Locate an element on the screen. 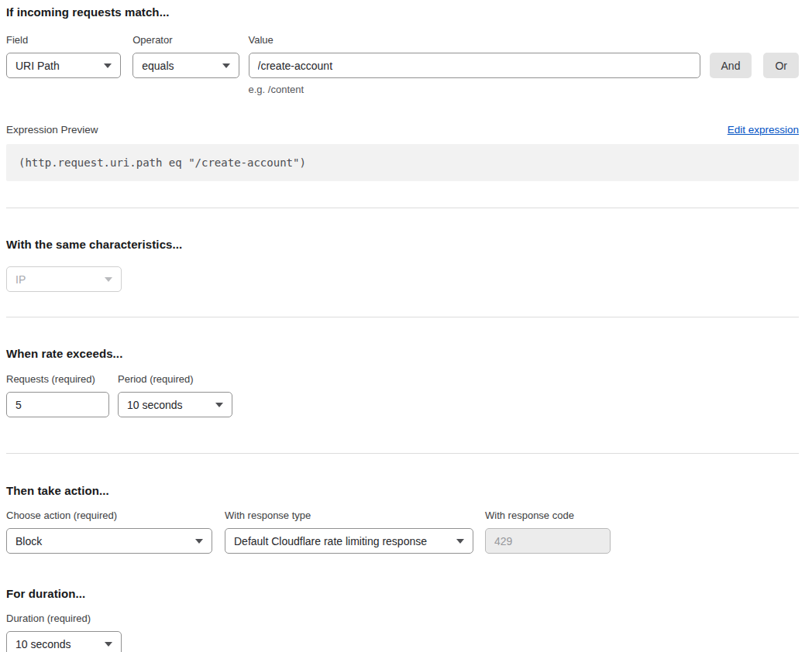  expression-builder-row: Field URI Path Operator equals Value e.g… is located at coordinates (403, 65).